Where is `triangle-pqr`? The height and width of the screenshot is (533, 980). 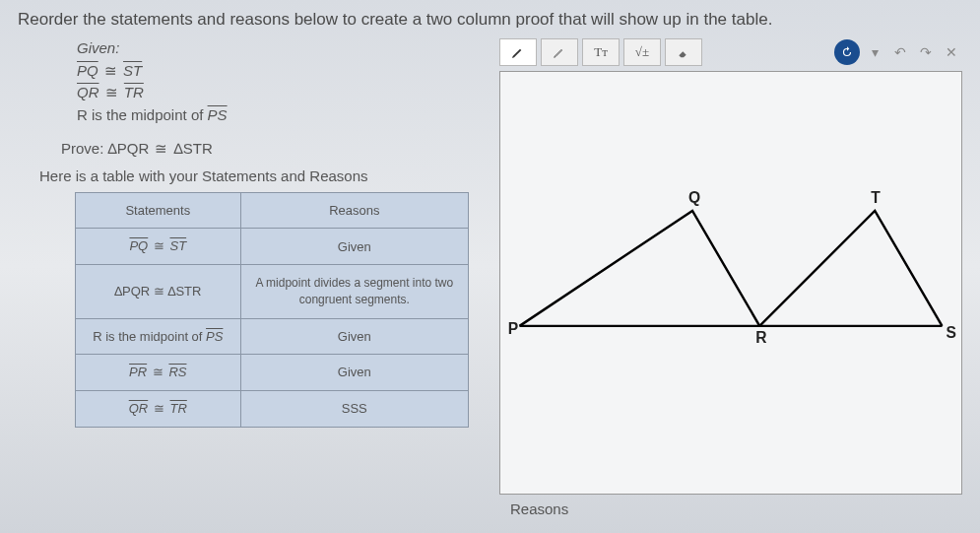
triangle-pqr is located at coordinates (640, 268).